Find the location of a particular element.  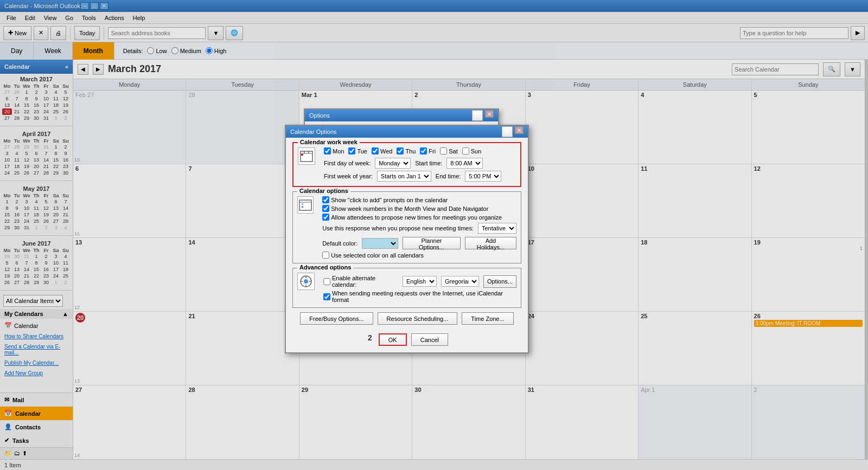

color-select is located at coordinates (380, 243).